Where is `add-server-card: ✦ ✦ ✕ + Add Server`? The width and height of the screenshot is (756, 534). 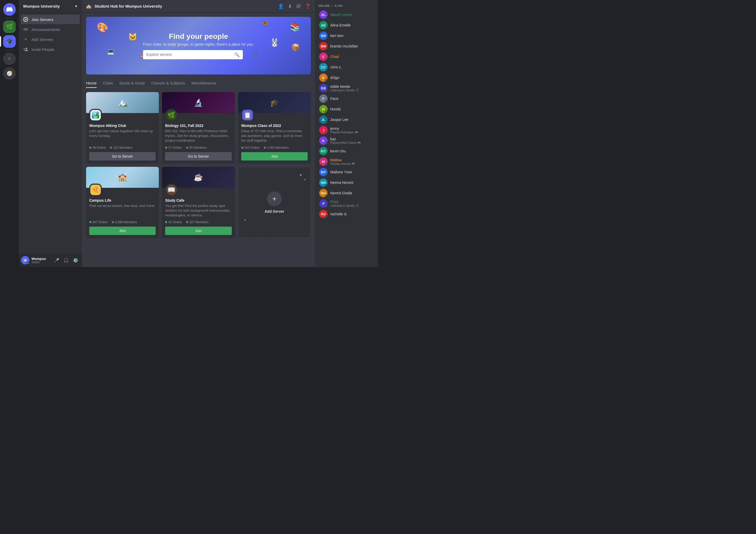 add-server-card: ✦ ✦ ✕ + Add Server is located at coordinates (275, 203).